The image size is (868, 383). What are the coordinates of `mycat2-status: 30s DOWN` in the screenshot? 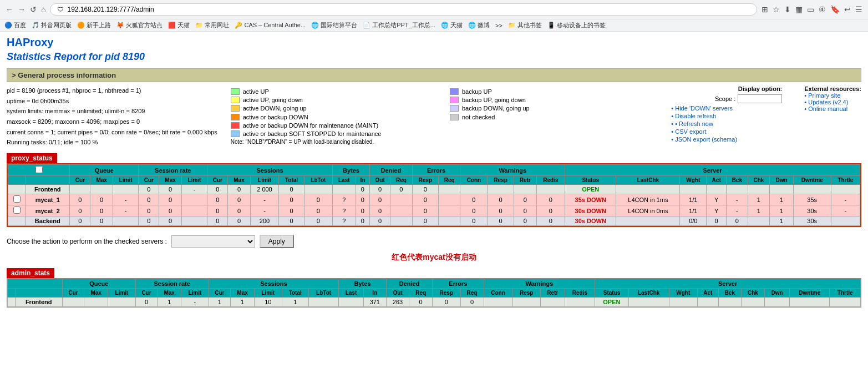 It's located at (591, 211).